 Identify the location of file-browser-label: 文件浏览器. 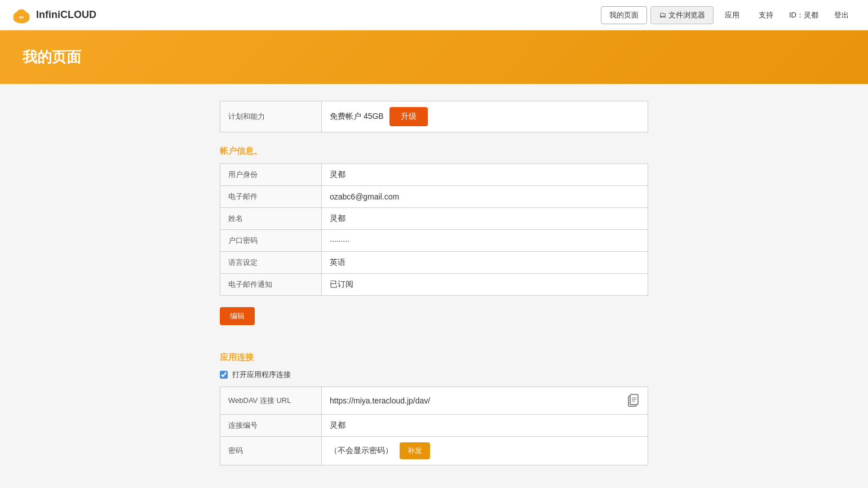
(687, 15).